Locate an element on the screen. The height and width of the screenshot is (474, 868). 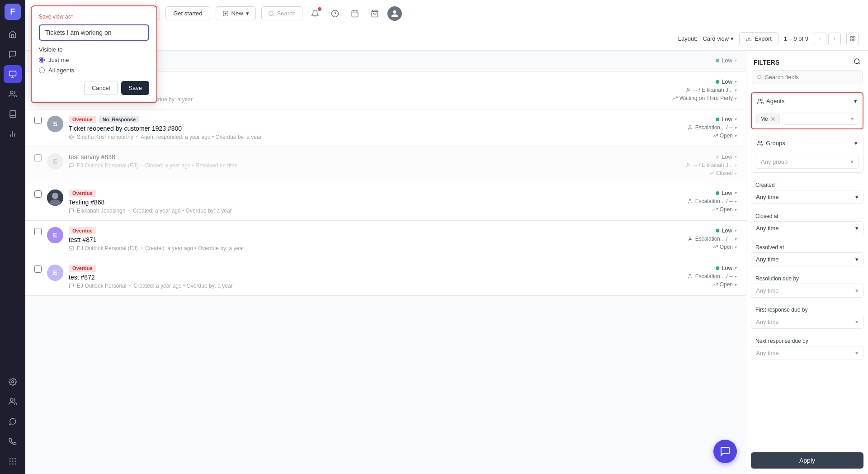
save-view-input is located at coordinates (94, 33).